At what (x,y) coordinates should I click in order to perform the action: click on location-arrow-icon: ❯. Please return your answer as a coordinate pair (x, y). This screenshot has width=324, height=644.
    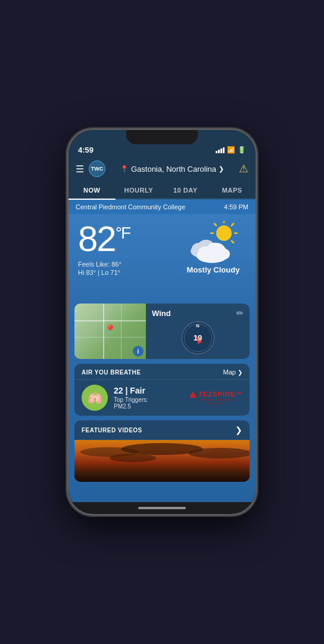
    Looking at the image, I should click on (222, 169).